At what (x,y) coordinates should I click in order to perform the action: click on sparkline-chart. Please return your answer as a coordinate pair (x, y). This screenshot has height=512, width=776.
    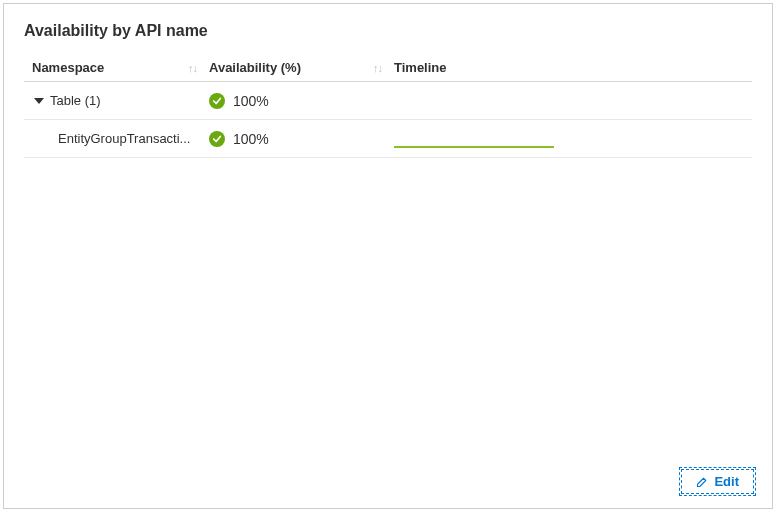
    Looking at the image, I should click on (474, 147).